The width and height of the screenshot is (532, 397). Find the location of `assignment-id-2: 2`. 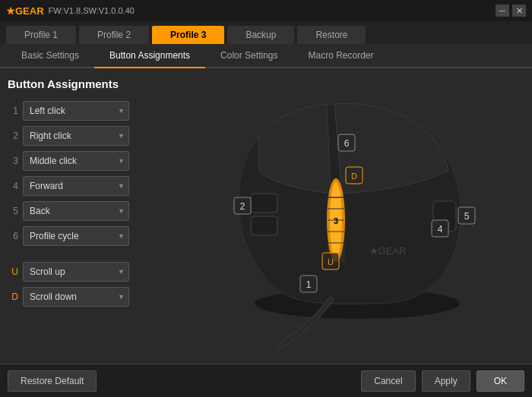

assignment-id-2: 2 is located at coordinates (13, 136).